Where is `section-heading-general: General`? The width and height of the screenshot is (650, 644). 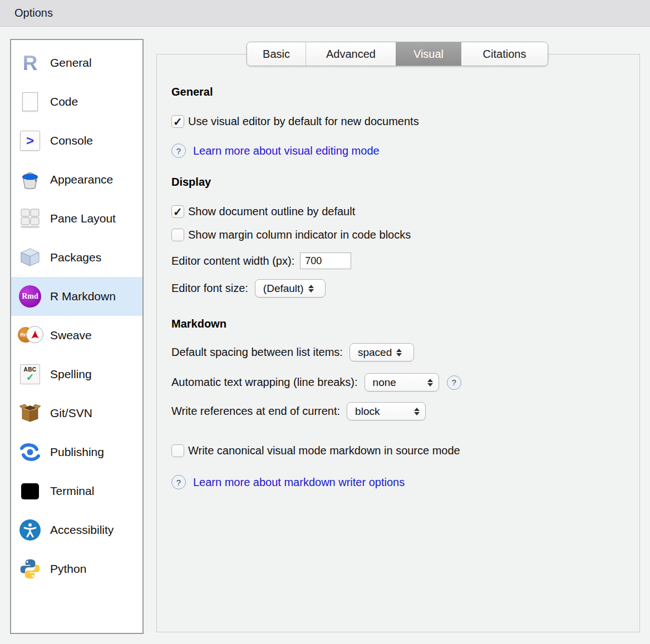 section-heading-general: General is located at coordinates (400, 92).